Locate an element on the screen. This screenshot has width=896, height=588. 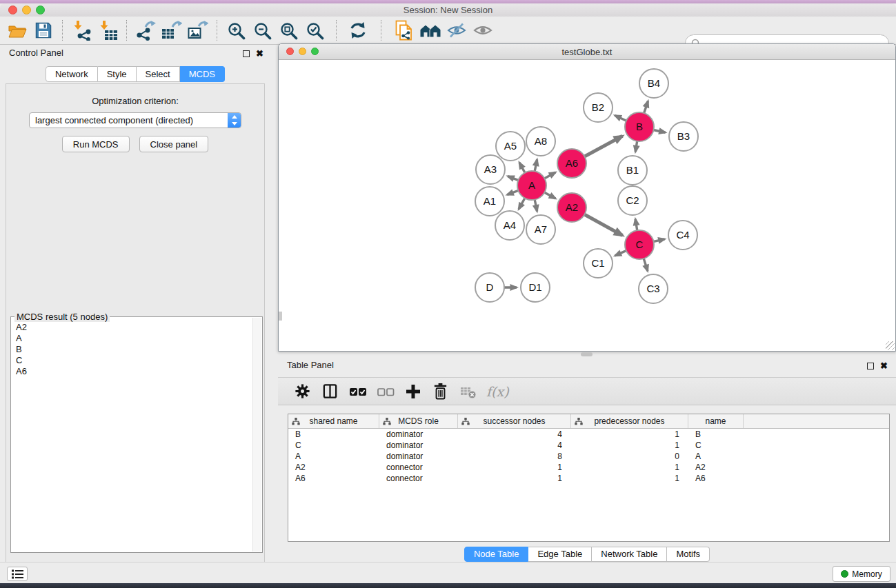
graph-node-label-A8: A8 is located at coordinates (541, 141).